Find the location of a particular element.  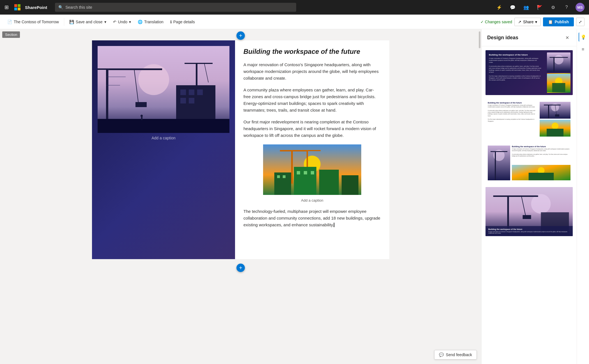

design-card-1-inner: Building the workspace of the future A m… is located at coordinates (529, 73).